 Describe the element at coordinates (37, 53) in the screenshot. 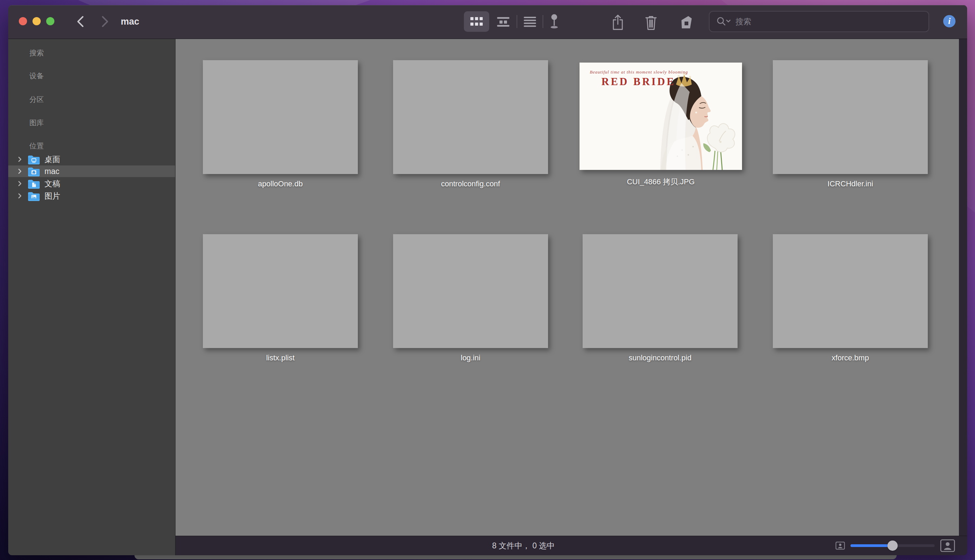

I see `sidebar-section-search: 搜索` at that location.